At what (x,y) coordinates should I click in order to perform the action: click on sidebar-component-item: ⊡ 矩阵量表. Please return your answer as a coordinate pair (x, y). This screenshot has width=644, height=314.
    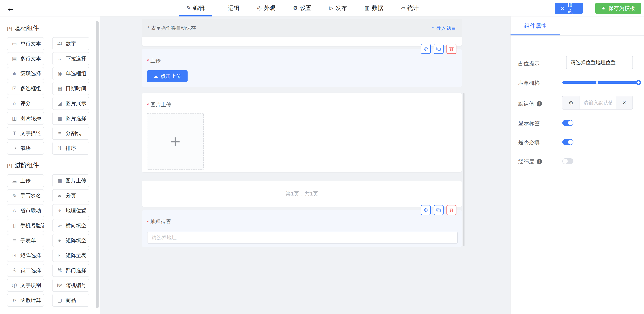
    Looking at the image, I should click on (71, 255).